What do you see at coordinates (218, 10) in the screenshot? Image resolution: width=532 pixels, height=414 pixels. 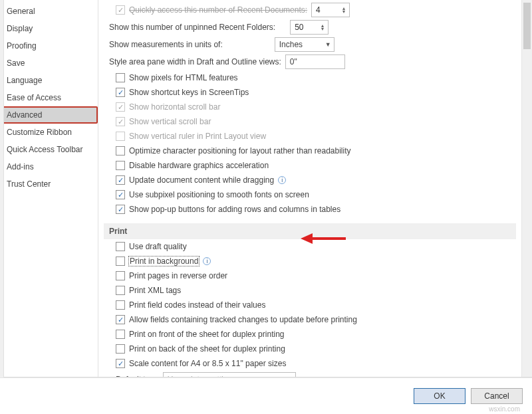 I see `quick-access-label: Quickly access this number of Recent Doc…` at bounding box center [218, 10].